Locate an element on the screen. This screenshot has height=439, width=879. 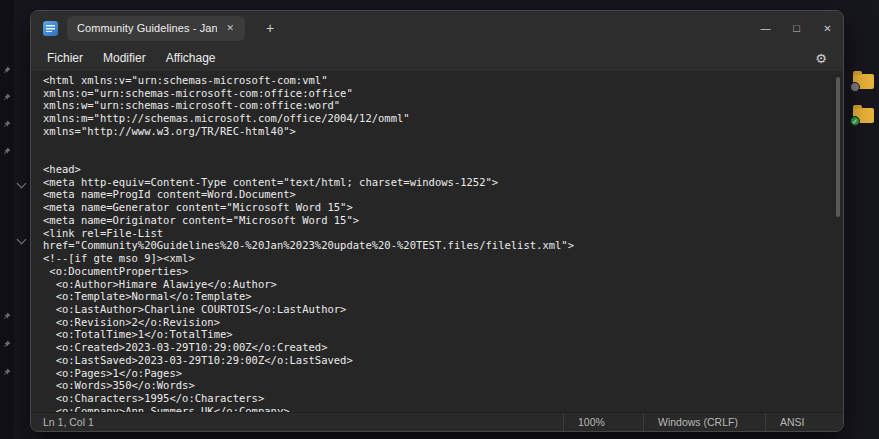
notepad-app-icon is located at coordinates (50, 28).